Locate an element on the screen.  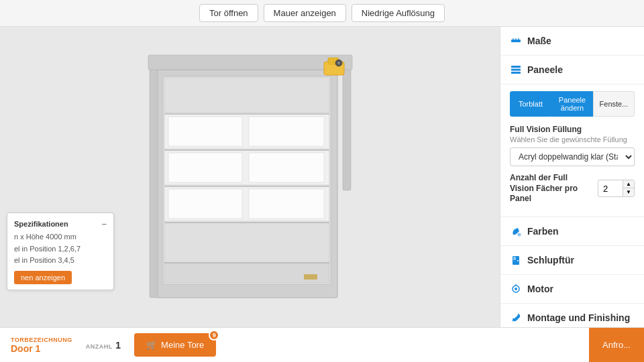
faecher-count-spinners: ▲ ▼ is located at coordinates (628, 188).